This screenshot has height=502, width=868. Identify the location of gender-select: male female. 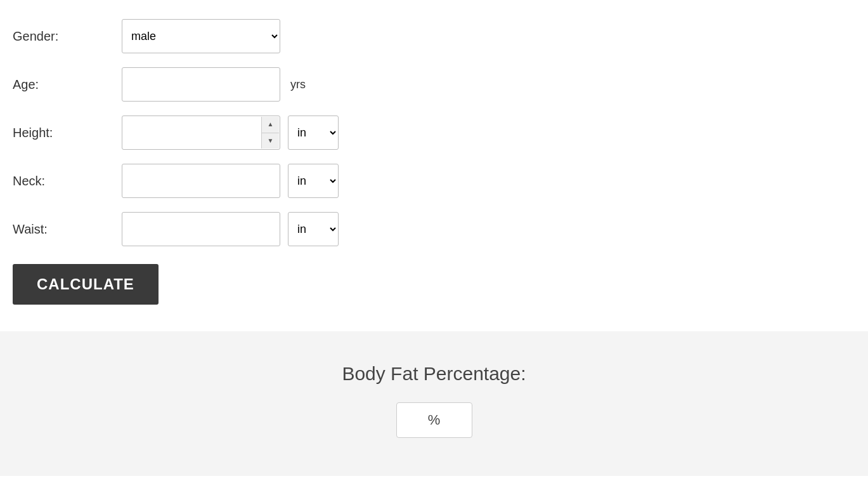
(201, 36).